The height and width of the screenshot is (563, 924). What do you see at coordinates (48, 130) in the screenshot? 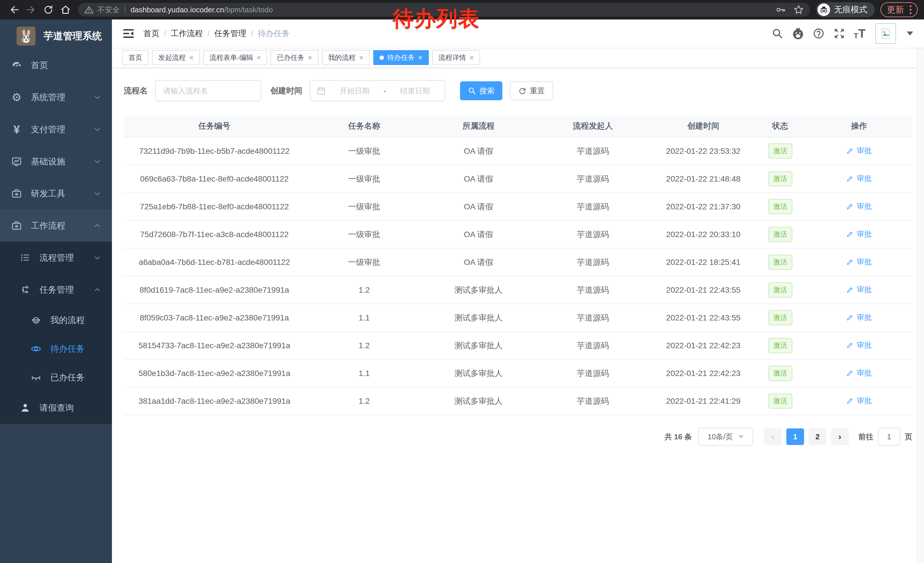
I see `sidebar-item-label: 支付管理` at bounding box center [48, 130].